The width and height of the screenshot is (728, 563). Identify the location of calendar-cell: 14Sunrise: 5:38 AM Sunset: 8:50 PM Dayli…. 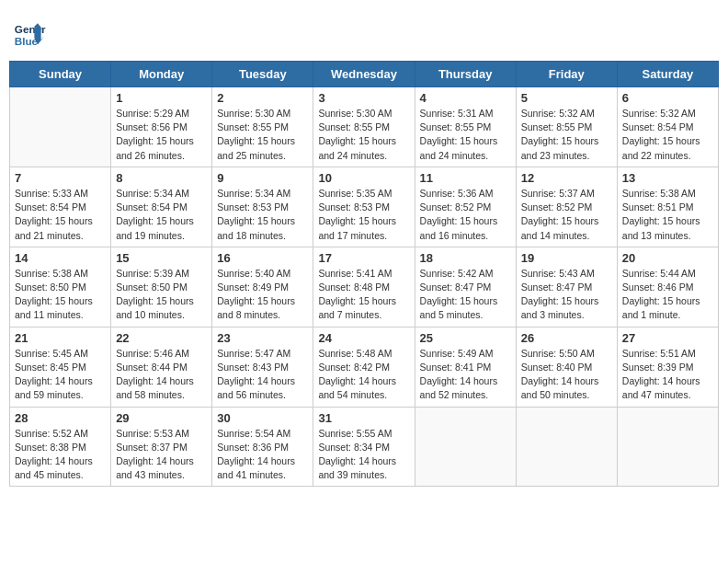
(61, 287).